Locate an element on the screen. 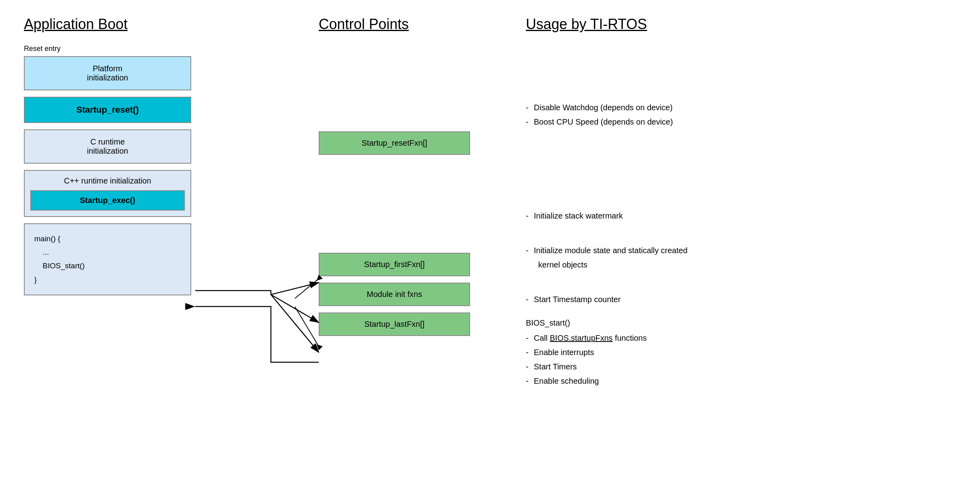 Image resolution: width=980 pixels, height=494 pixels. main-code-text: main() { ... BIOS_start()} is located at coordinates (60, 259).